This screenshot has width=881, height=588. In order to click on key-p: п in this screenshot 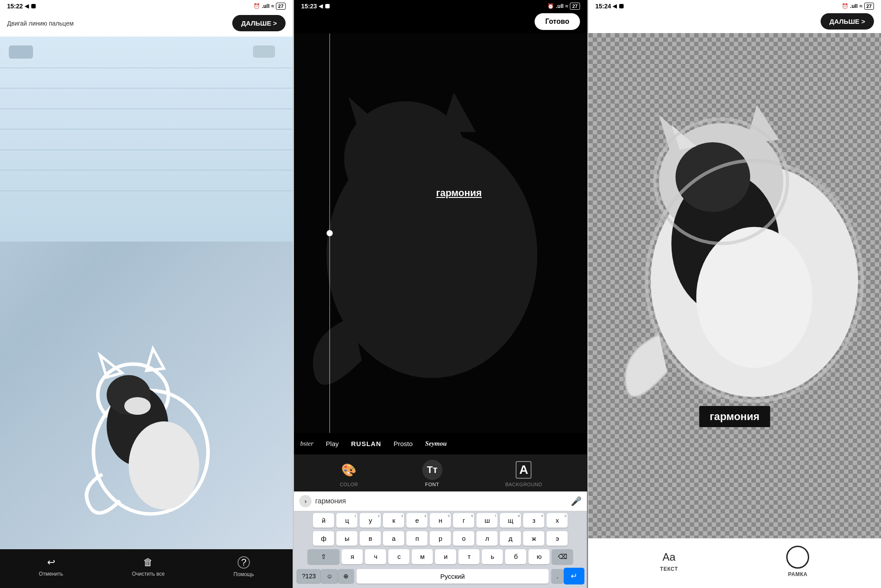, I will do `click(417, 539)`.